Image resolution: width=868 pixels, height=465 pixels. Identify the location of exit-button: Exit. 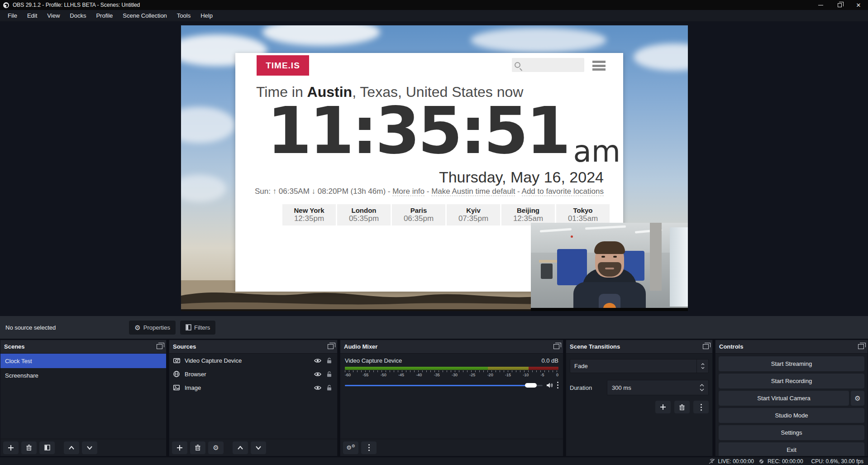
(792, 449).